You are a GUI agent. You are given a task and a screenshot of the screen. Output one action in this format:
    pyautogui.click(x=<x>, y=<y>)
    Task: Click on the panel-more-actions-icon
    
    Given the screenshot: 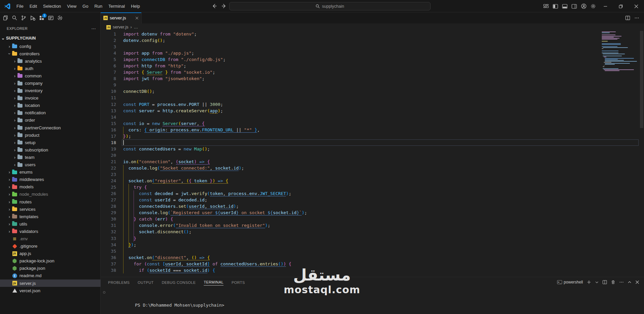 What is the action you would take?
    pyautogui.click(x=622, y=282)
    